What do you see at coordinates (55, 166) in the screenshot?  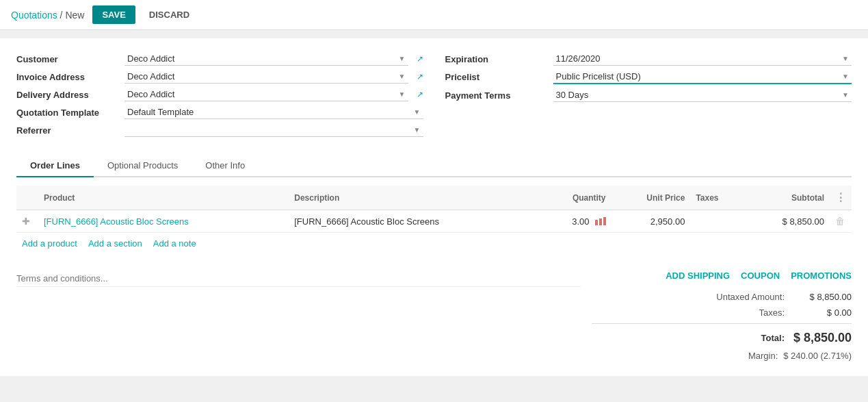 I see `tab-order-lines: Order Lines` at bounding box center [55, 166].